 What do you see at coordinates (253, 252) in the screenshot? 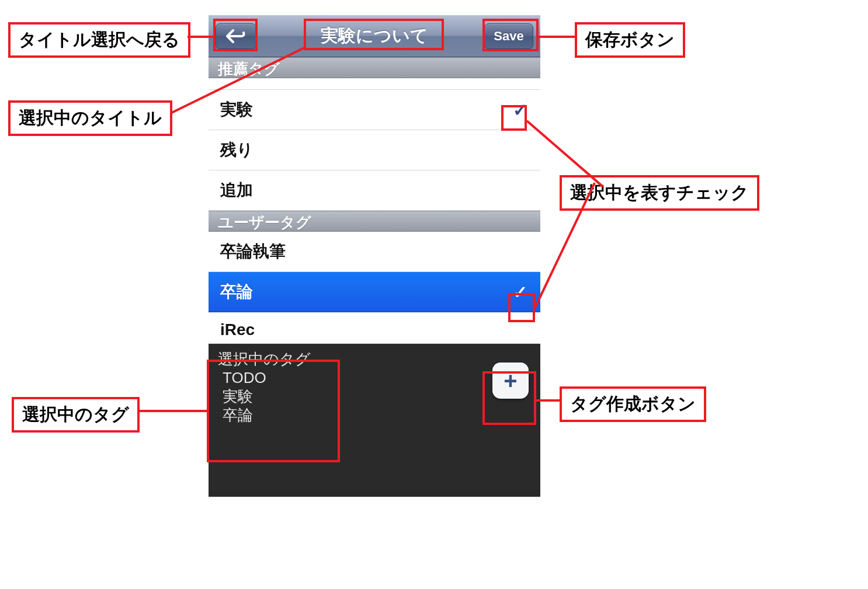
I see `tag-label: 卒論執筆` at bounding box center [253, 252].